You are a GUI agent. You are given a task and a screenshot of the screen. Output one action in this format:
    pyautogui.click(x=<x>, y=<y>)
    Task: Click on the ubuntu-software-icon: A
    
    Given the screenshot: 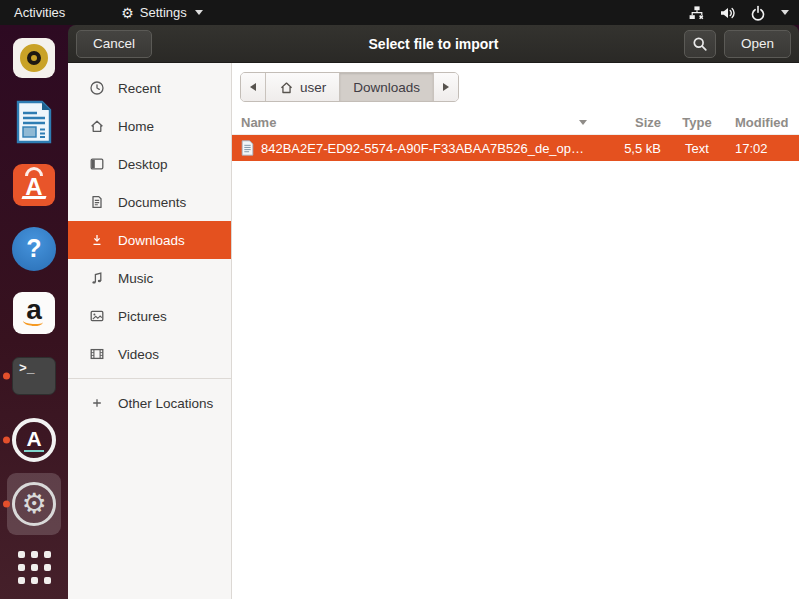 What is the action you would take?
    pyautogui.click(x=34, y=185)
    